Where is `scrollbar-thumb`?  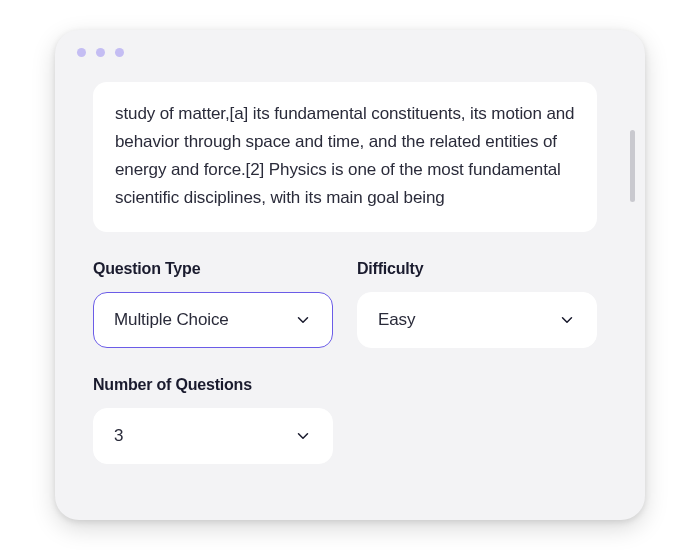
scrollbar-thumb is located at coordinates (632, 166).